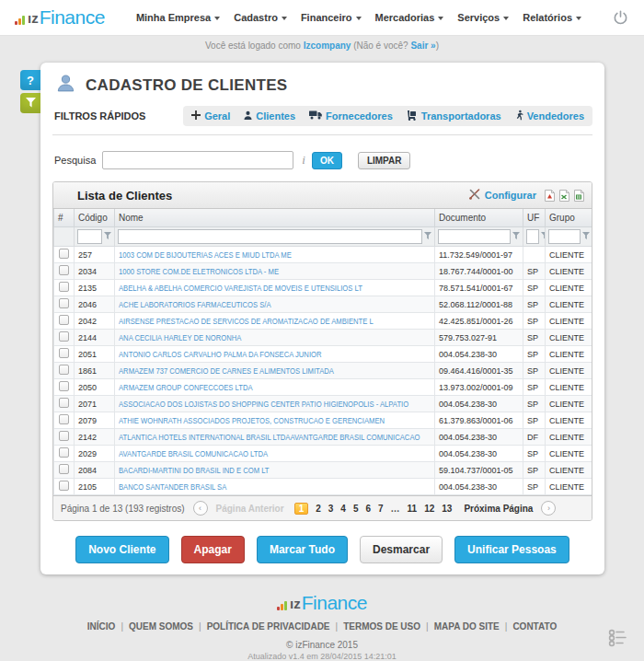  Describe the element at coordinates (447, 508) in the screenshot. I see `page-number-13: 13` at that location.